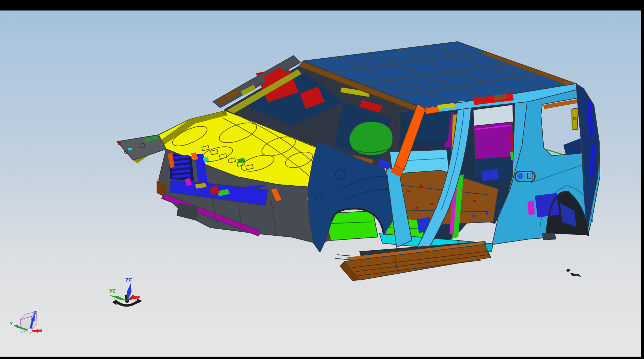  Describe the element at coordinates (113, 291) in the screenshot. I see `wcs-y-label: YC` at that location.